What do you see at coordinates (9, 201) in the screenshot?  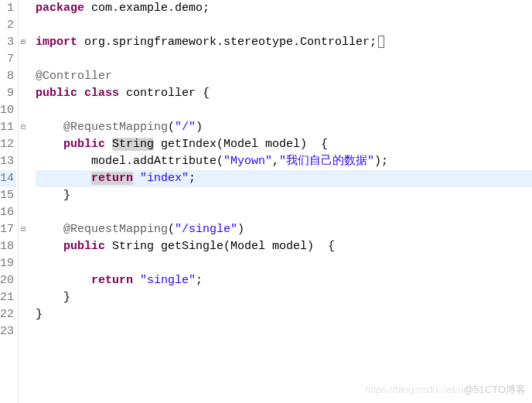 I see `line-number-gutter: 1 2 3 7 8 9 10 11 12 13 14 15 16 17 18 1…` at bounding box center [9, 201].